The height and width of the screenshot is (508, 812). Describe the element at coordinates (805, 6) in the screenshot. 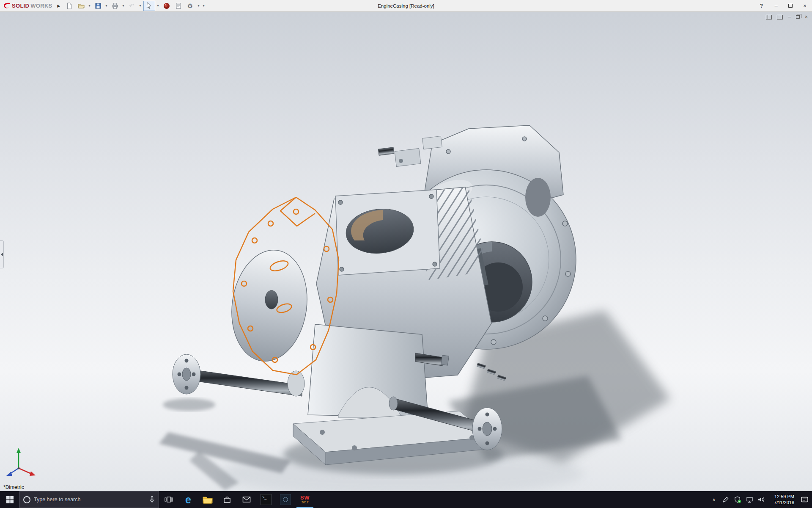

I see `close-button: ×` at that location.